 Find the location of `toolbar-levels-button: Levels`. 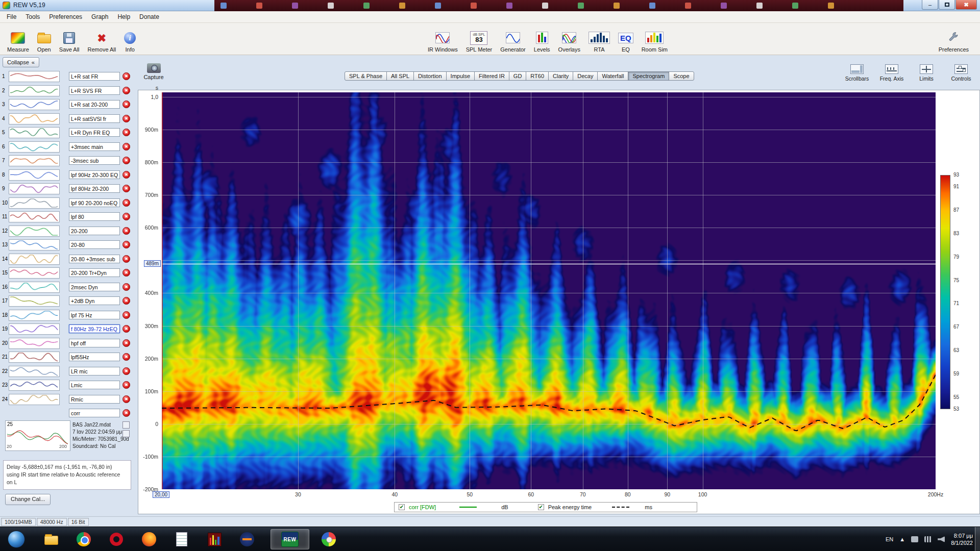

toolbar-levels-button: Levels is located at coordinates (542, 39).